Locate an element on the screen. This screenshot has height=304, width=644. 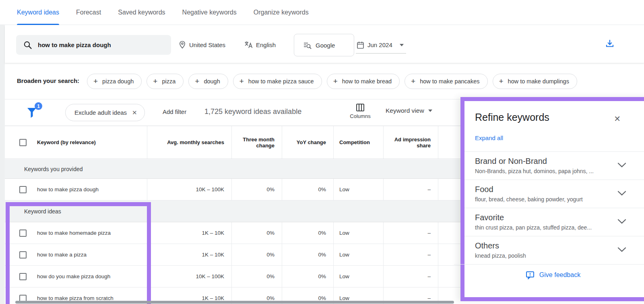
tab-label: Saved keywords is located at coordinates (142, 12).